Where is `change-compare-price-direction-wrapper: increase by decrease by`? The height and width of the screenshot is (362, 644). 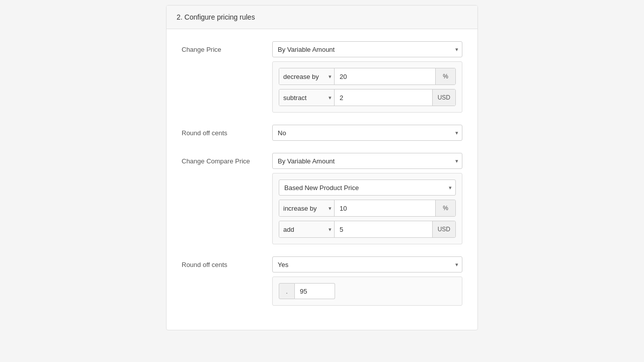
change-compare-price-direction-wrapper: increase by decrease by is located at coordinates (307, 208).